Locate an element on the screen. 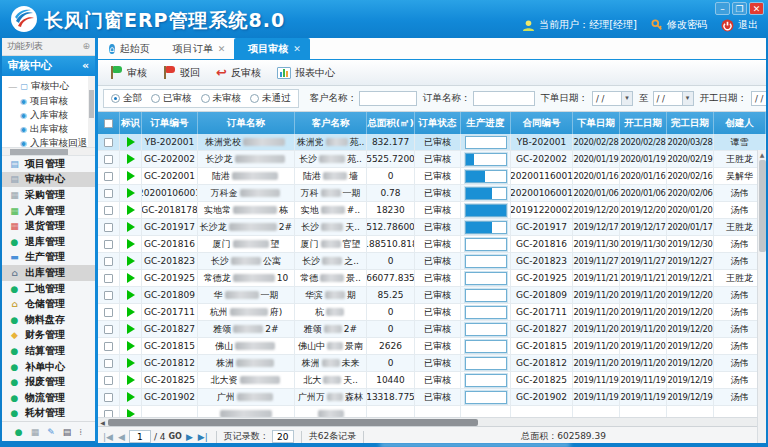 Image resolution: width=768 pixels, height=447 pixels. tab-3: 项目审核✕ is located at coordinates (272, 48).